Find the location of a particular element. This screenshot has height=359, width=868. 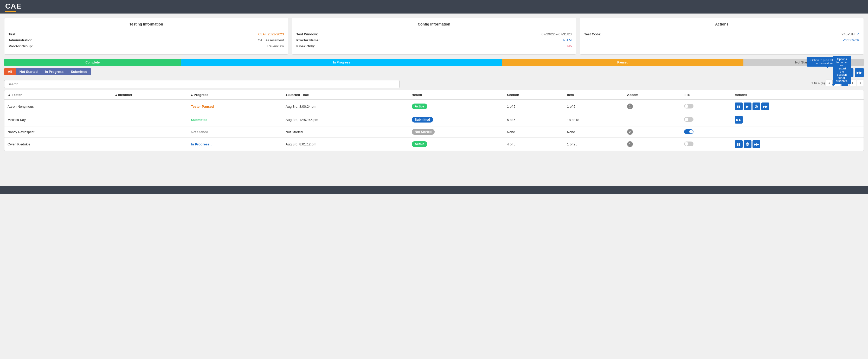

tester-item: 18 of 18 is located at coordinates (594, 120).